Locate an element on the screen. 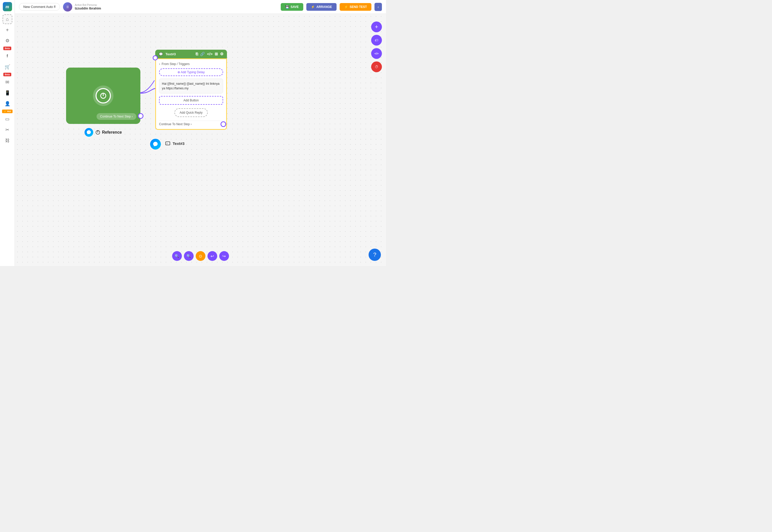  reference-label: Reference is located at coordinates (112, 132).